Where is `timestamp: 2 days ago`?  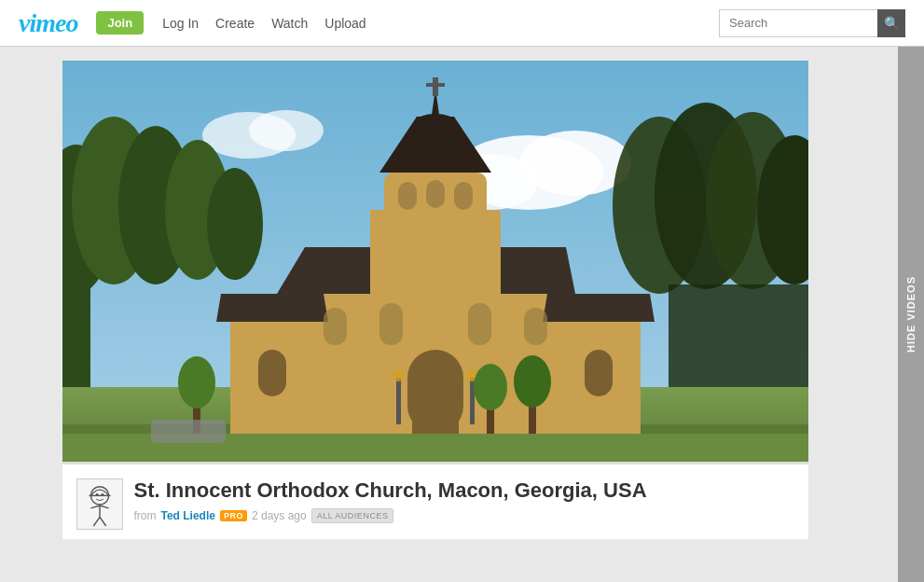 timestamp: 2 days ago is located at coordinates (280, 516).